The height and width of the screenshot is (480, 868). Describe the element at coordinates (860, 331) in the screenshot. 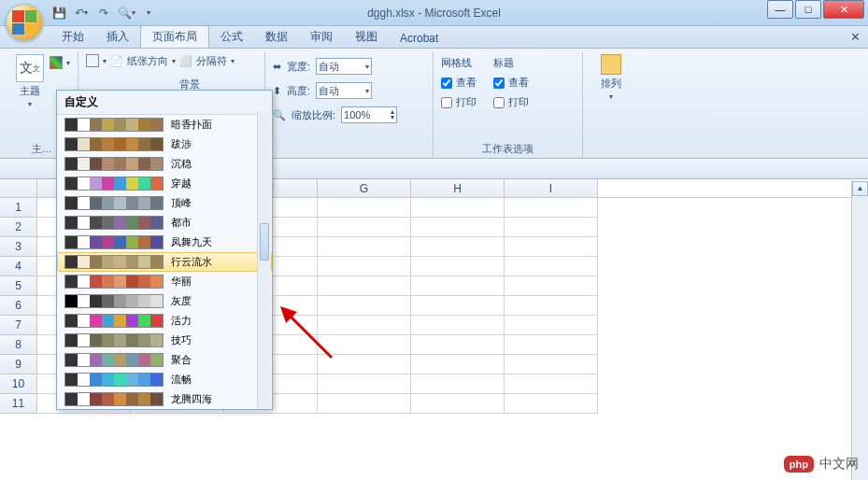

I see `vertical-scrollbar: ▲` at that location.